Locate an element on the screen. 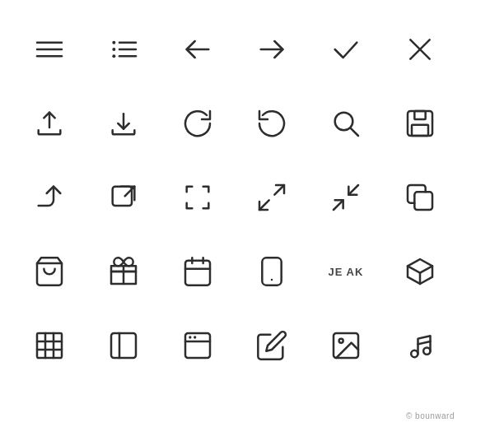 The width and height of the screenshot is (504, 427). share-forward-icon is located at coordinates (49, 197).